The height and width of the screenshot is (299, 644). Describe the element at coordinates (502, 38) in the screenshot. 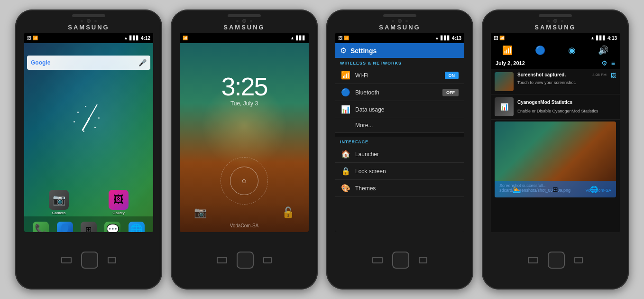

I see `signal-icon-4: 📶` at that location.